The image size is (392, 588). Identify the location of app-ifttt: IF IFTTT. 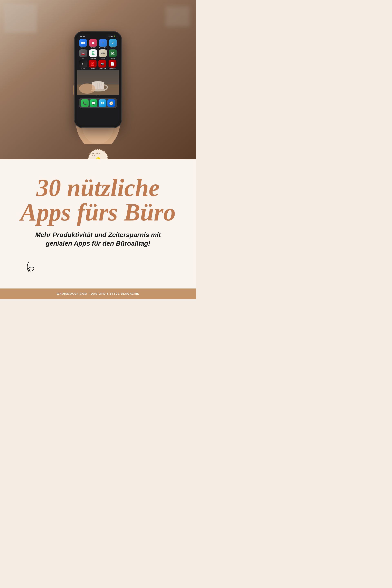
(83, 64).